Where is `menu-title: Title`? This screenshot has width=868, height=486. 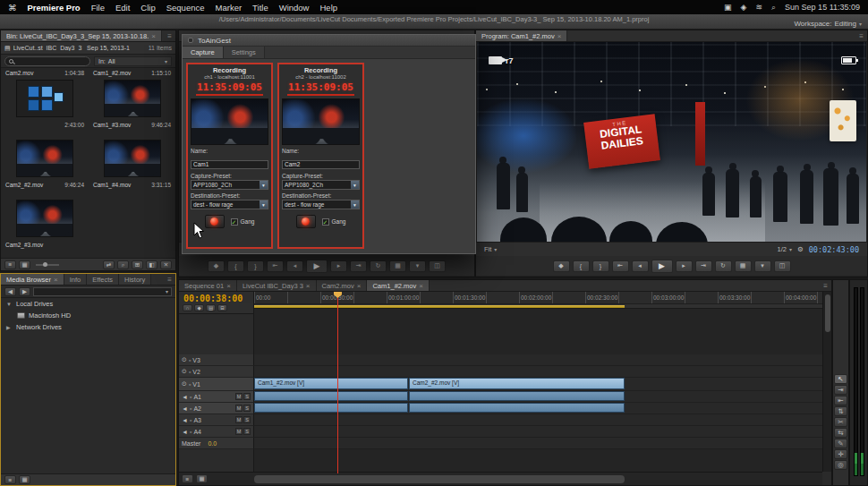
menu-title: Title is located at coordinates (260, 7).